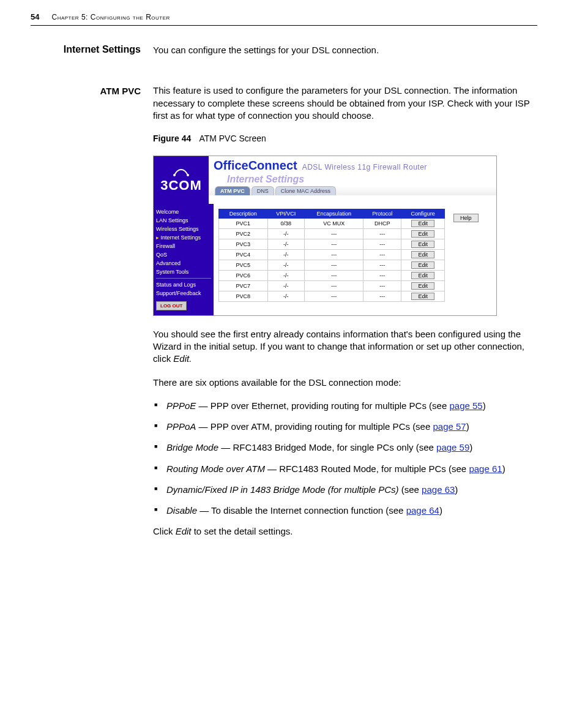 This screenshot has width=574, height=728. Describe the element at coordinates (233, 138) in the screenshot. I see `figure-caption-text: ATM PVC Screen` at that location.